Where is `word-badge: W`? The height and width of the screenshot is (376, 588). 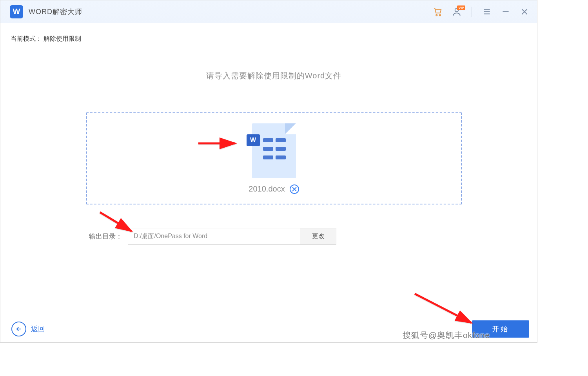
word-badge: W is located at coordinates (253, 140).